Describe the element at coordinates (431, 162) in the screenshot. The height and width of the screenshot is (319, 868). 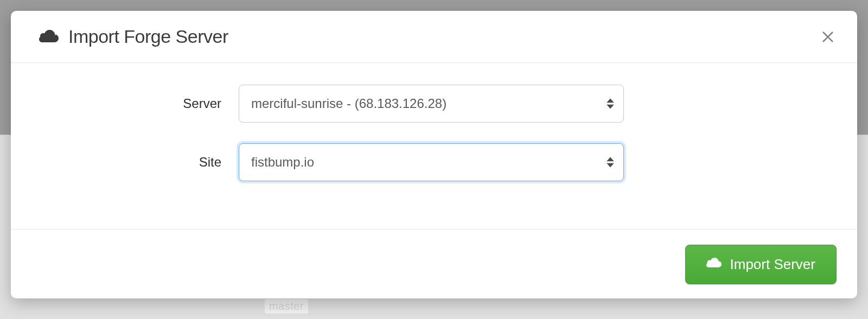
I see `site-select: fistbump.io` at that location.